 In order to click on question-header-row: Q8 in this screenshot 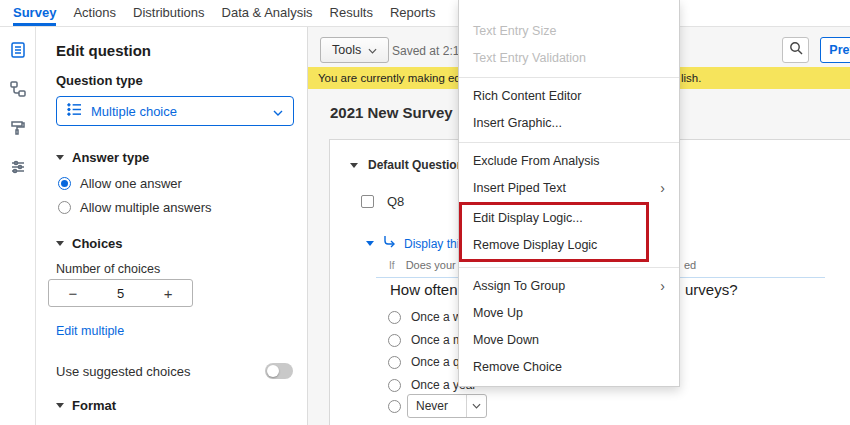, I will do `click(382, 202)`.